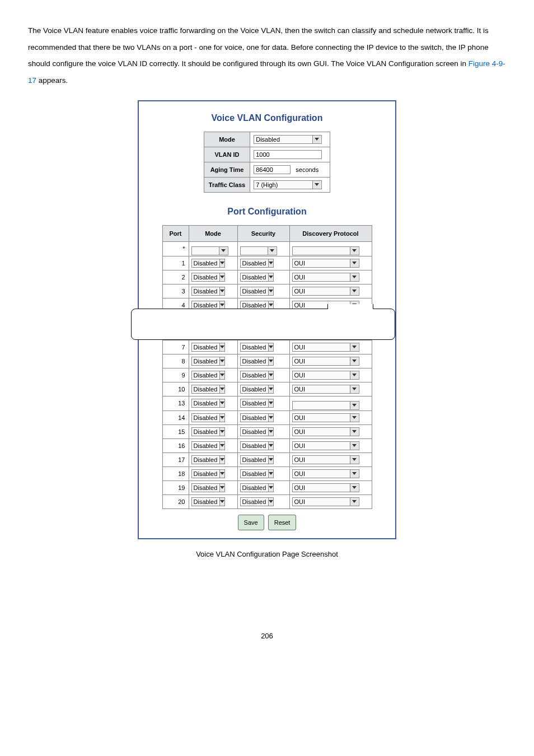 This screenshot has height=756, width=534. What do you see at coordinates (267, 431) in the screenshot?
I see `table-row: 15DisabledDisabledOUI` at bounding box center [267, 431].